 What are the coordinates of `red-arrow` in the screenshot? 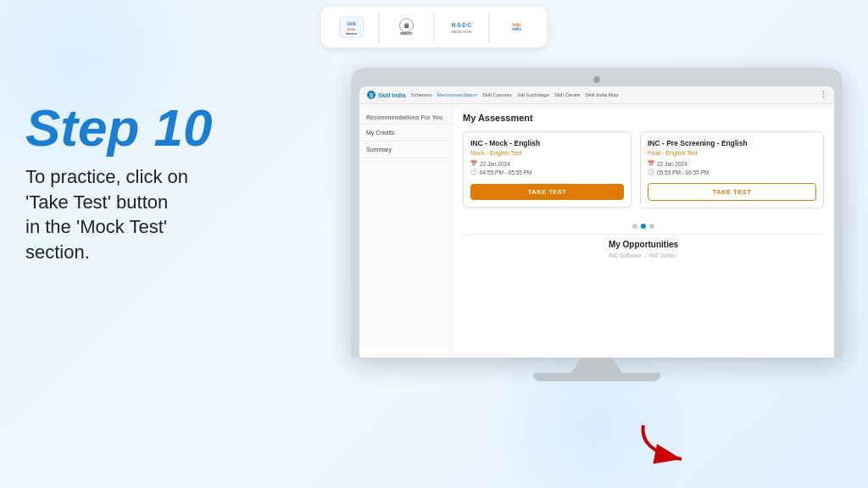 It's located at (669, 444).